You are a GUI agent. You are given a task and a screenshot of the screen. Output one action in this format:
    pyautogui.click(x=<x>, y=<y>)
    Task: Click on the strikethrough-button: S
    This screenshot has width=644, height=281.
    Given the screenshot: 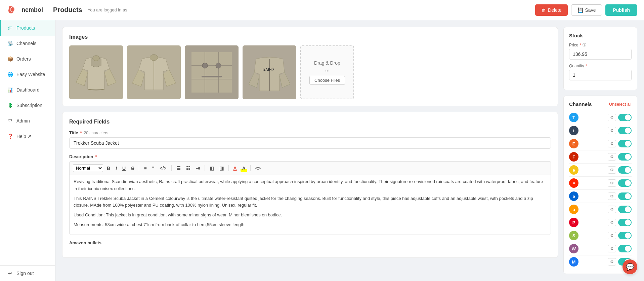 What is the action you would take?
    pyautogui.click(x=132, y=168)
    